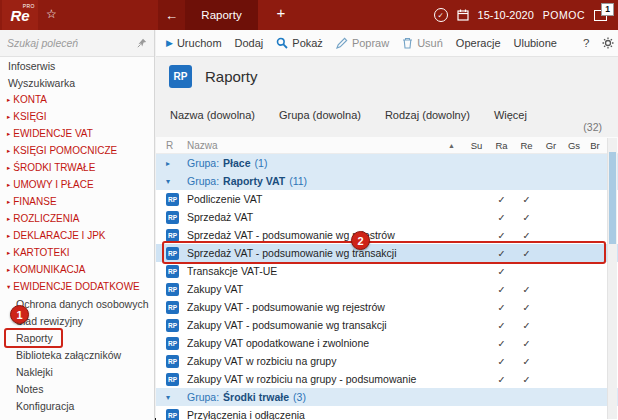 The width and height of the screenshot is (618, 420). Describe the element at coordinates (387, 163) in the screenshot. I see `group-row-place: ▸ Grupa:Płace(1)` at that location.